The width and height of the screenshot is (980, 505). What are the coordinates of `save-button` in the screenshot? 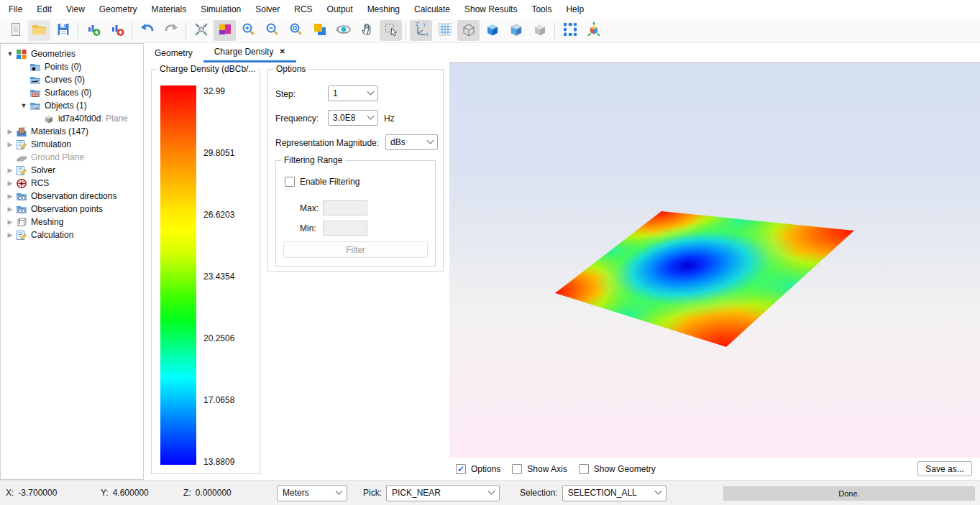 It's located at (63, 30).